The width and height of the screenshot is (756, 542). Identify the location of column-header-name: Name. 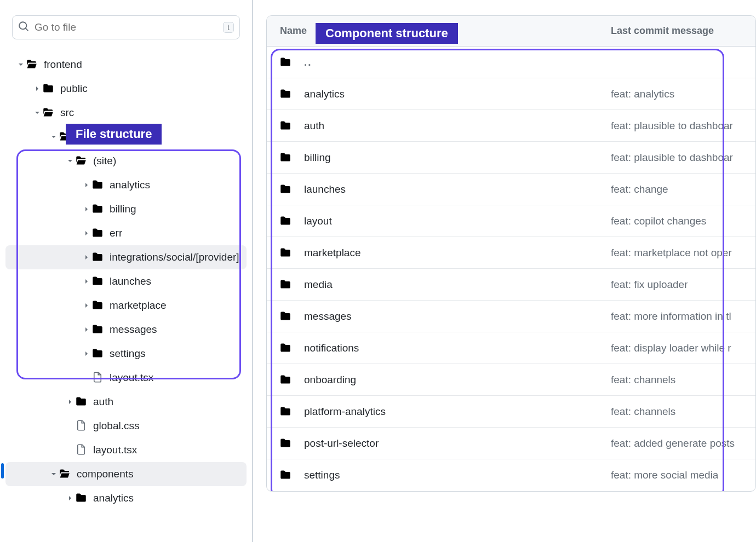
(445, 31).